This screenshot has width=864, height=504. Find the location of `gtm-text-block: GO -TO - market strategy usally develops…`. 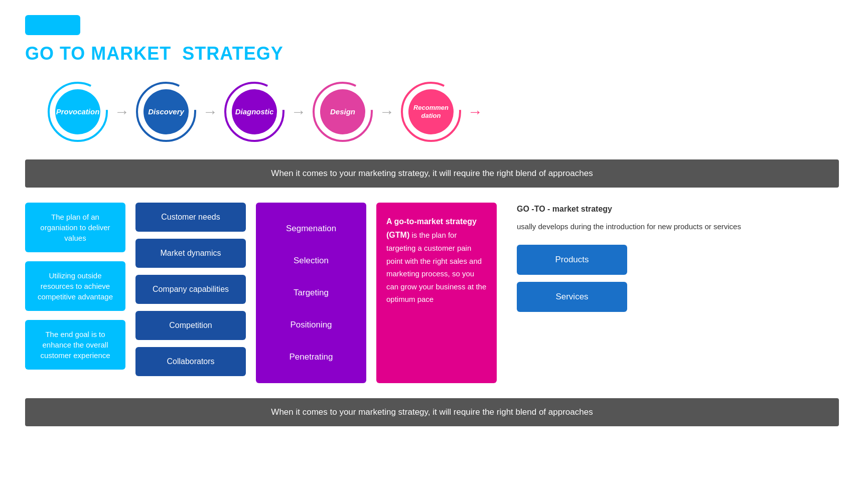

gtm-text-block: GO -TO - market strategy usally develops… is located at coordinates (678, 220).